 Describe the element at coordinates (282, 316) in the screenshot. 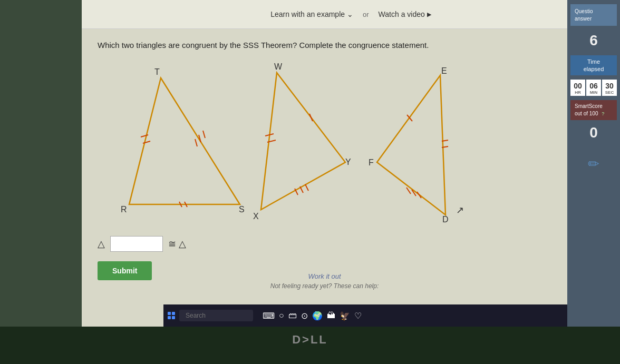

I see `taskbar-icon-2: ○` at that location.